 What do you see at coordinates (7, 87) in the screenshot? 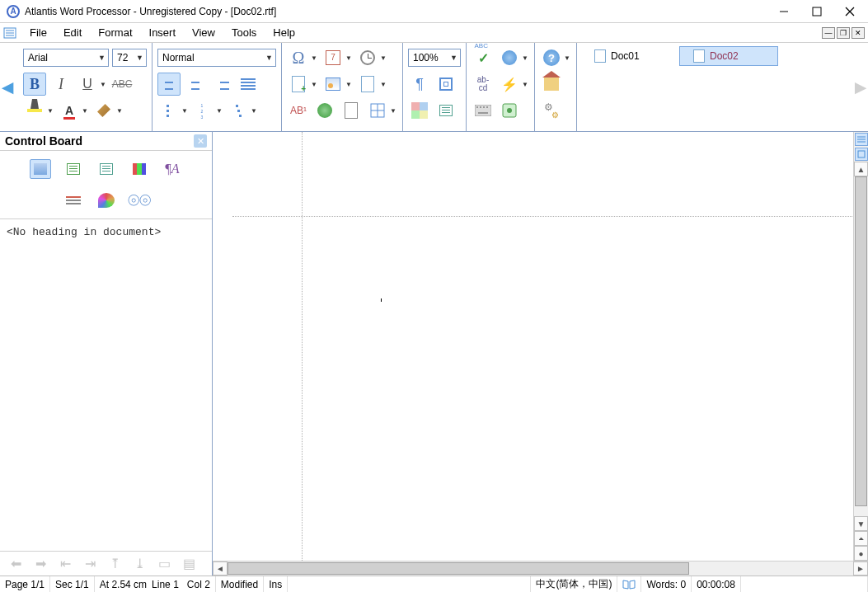
I see `toolbar-scroll-left: ◄` at bounding box center [7, 87].